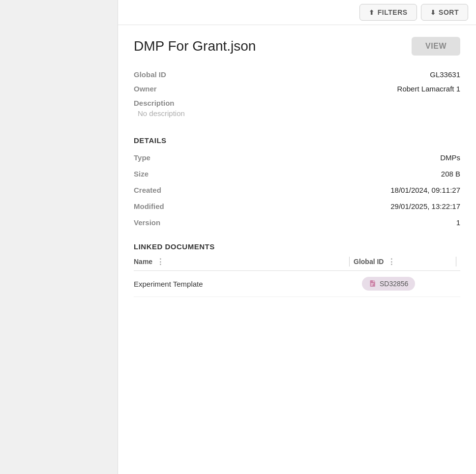 Image resolution: width=476 pixels, height=474 pixels. I want to click on meta-section: Global ID GL33631 Owner Robert Lamacraft…, so click(297, 95).